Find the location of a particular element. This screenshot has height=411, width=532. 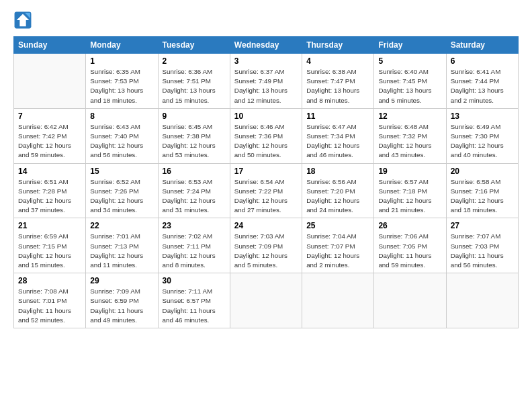

day-info: Sunrise: 6:52 AM Sunset: 7:26 PM Dayligh… is located at coordinates (122, 196).